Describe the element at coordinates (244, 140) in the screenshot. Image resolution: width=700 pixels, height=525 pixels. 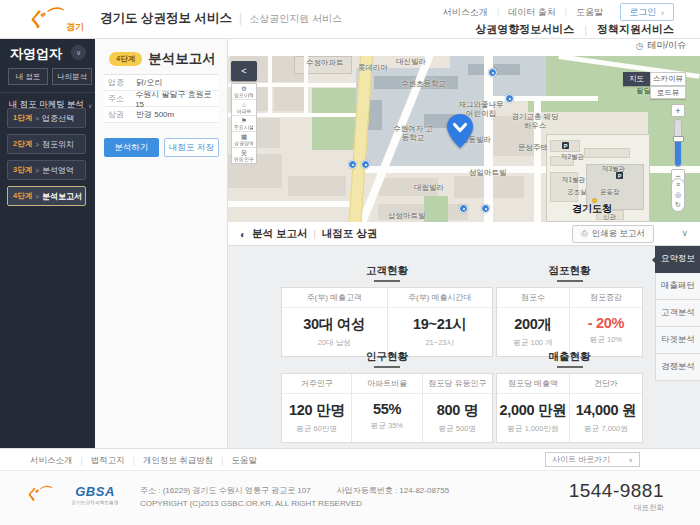
I see `tool-trade-area: ▦ 상권영역` at that location.